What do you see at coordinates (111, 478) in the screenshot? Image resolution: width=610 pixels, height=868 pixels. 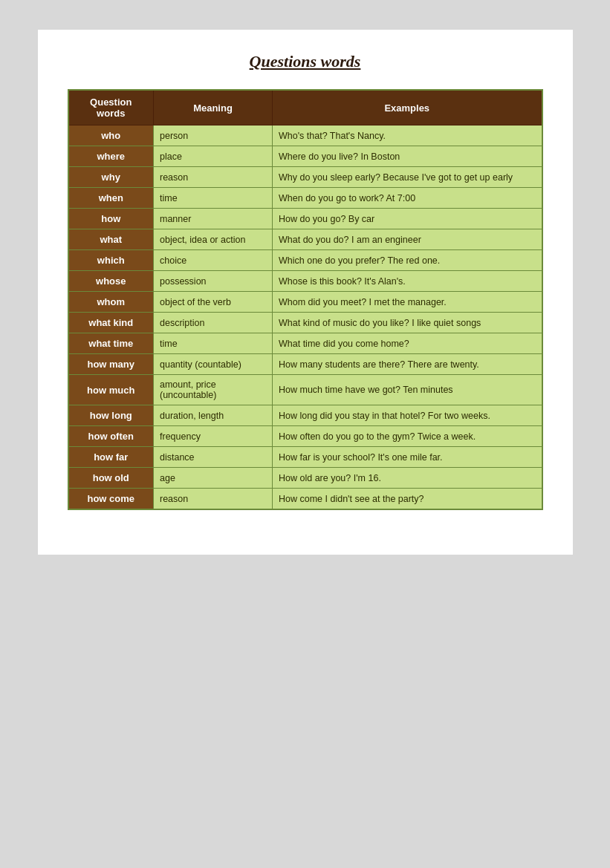 I see `question-word-cell: how old` at bounding box center [111, 478].